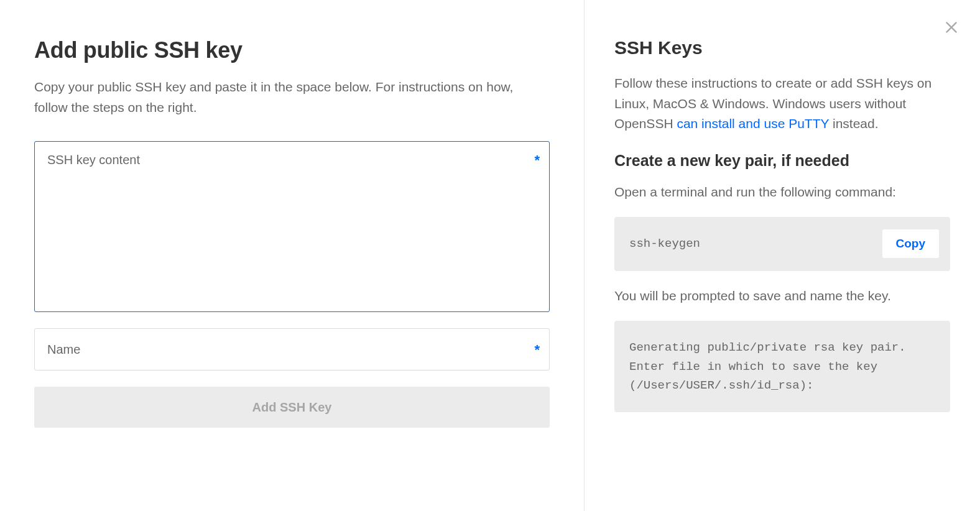 The height and width of the screenshot is (511, 980). What do you see at coordinates (853, 123) in the screenshot?
I see `help-intro-text-2: instead.` at bounding box center [853, 123].